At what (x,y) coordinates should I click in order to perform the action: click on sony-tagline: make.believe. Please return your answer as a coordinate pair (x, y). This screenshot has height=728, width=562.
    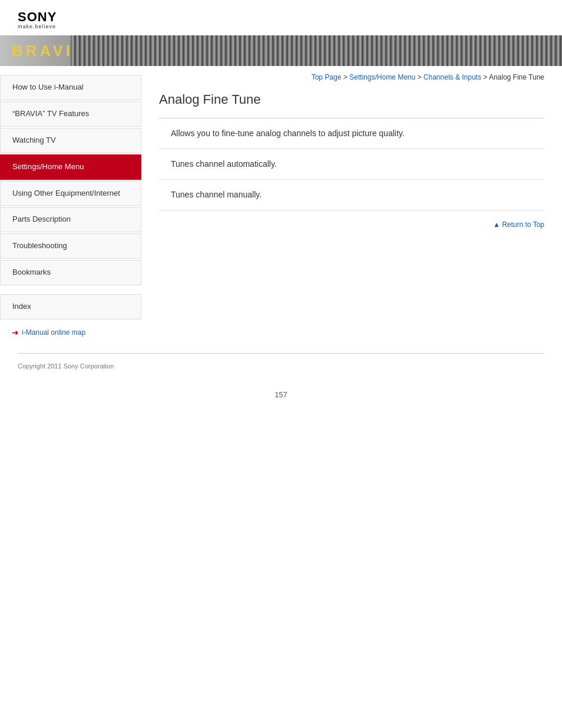
    Looking at the image, I should click on (281, 27).